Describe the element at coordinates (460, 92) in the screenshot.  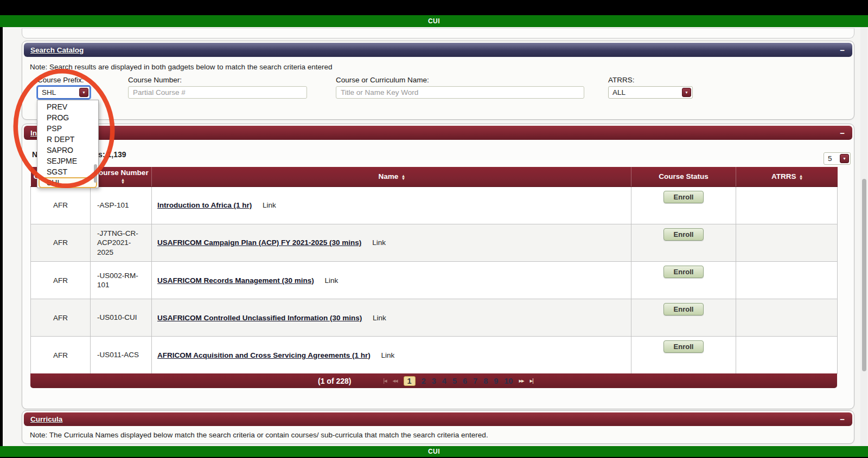
I see `course-name-input` at that location.